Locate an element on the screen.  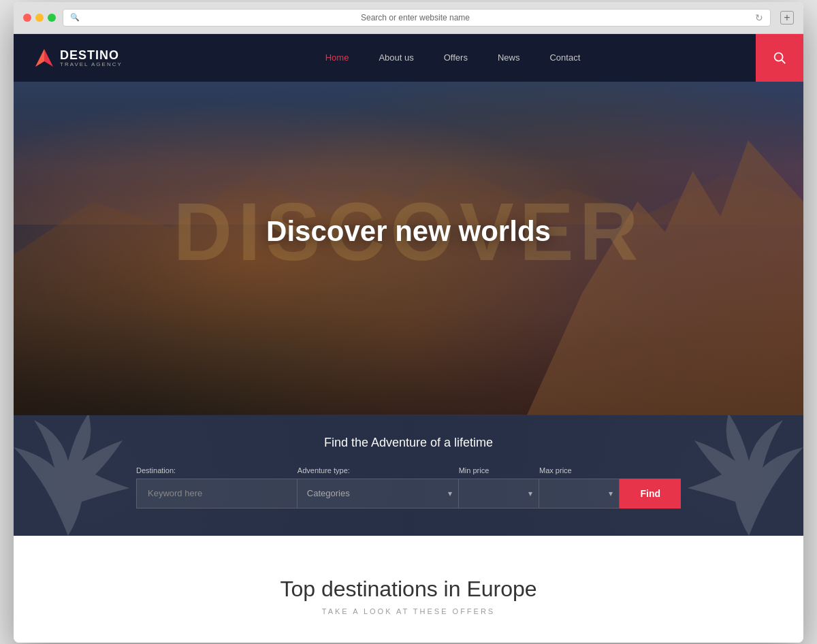
logo-icon is located at coordinates (44, 58).